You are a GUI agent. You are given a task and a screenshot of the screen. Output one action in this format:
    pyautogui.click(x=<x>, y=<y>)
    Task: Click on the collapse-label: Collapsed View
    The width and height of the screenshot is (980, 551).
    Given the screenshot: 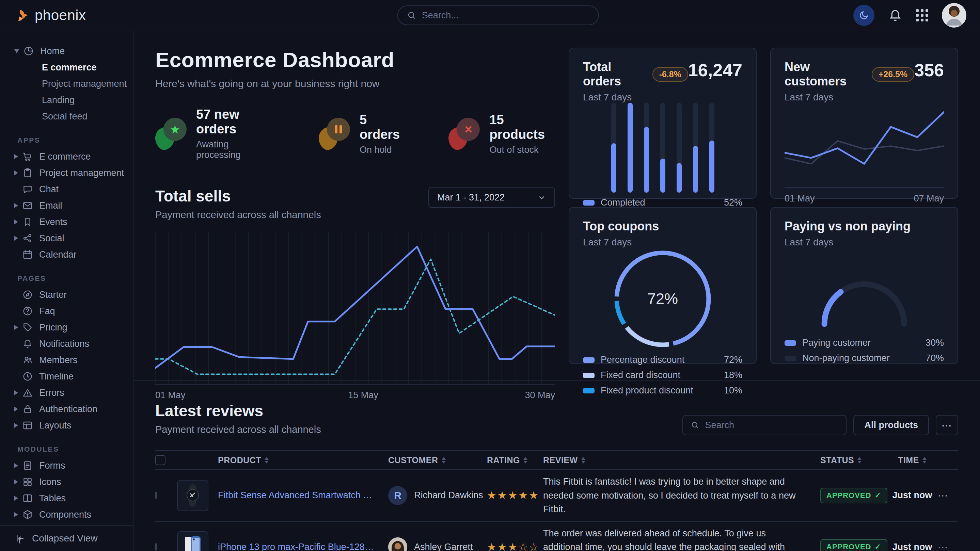 What is the action you would take?
    pyautogui.click(x=65, y=538)
    